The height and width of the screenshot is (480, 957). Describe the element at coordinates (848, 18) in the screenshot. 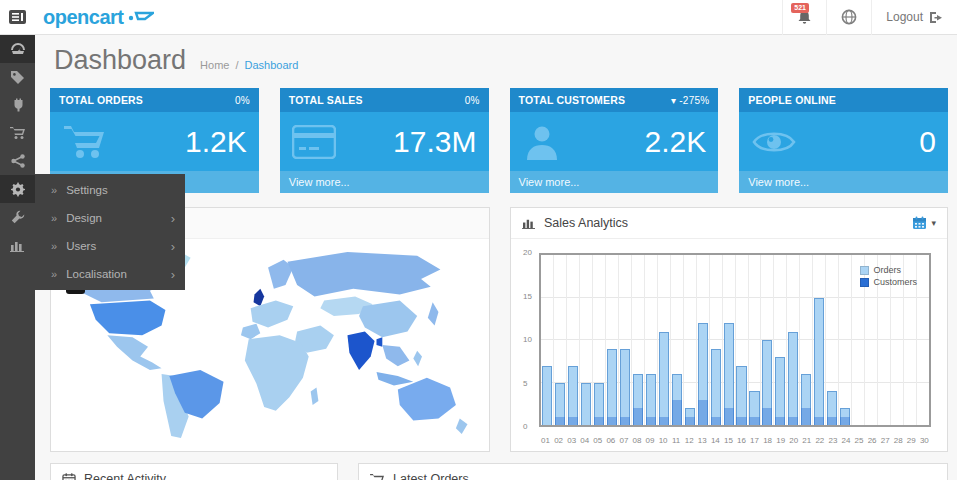

I see `storefront-button` at that location.